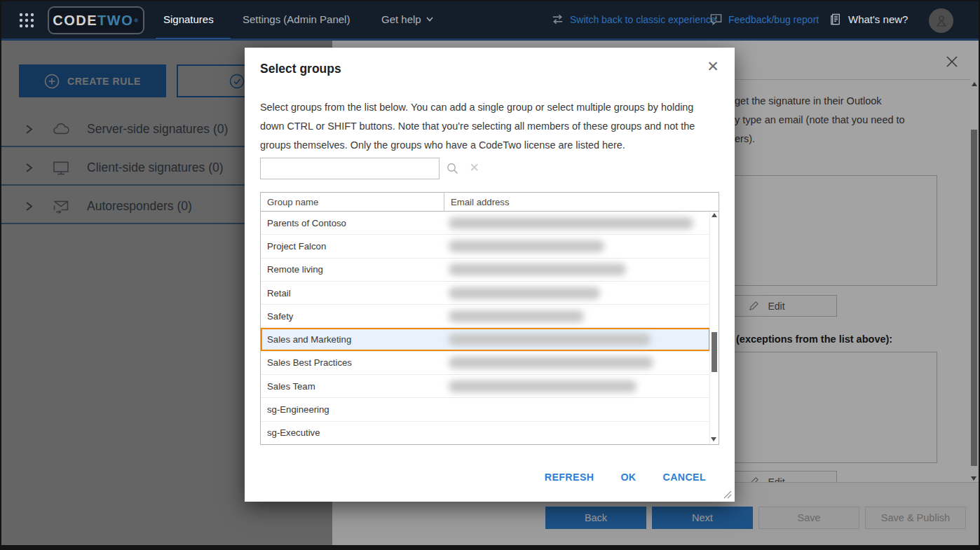 Image resolution: width=980 pixels, height=550 pixels. Describe the element at coordinates (569, 477) in the screenshot. I see `refresh-button: REFRESH` at that location.